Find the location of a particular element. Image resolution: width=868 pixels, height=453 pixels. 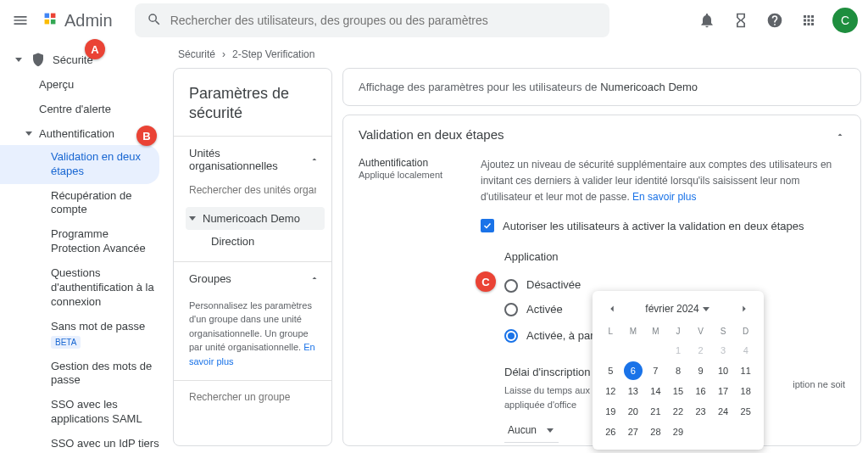

day-cell: 10 is located at coordinates (724, 371).